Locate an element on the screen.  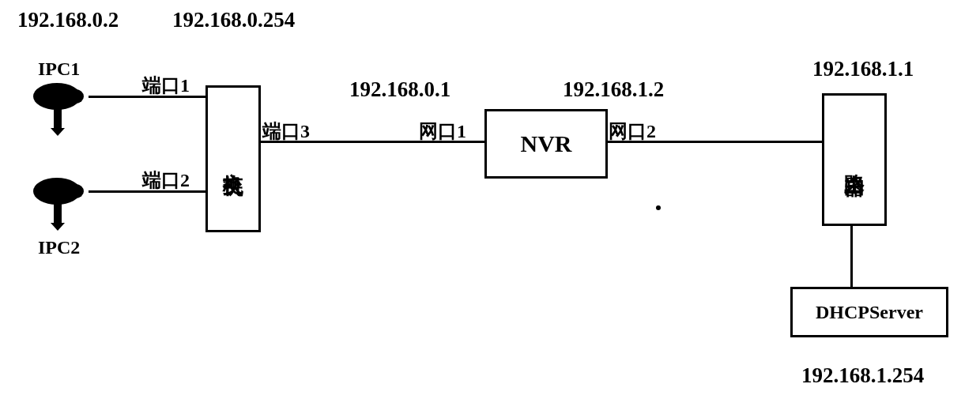
dhcp-label: DHCPServer is located at coordinates (869, 313).